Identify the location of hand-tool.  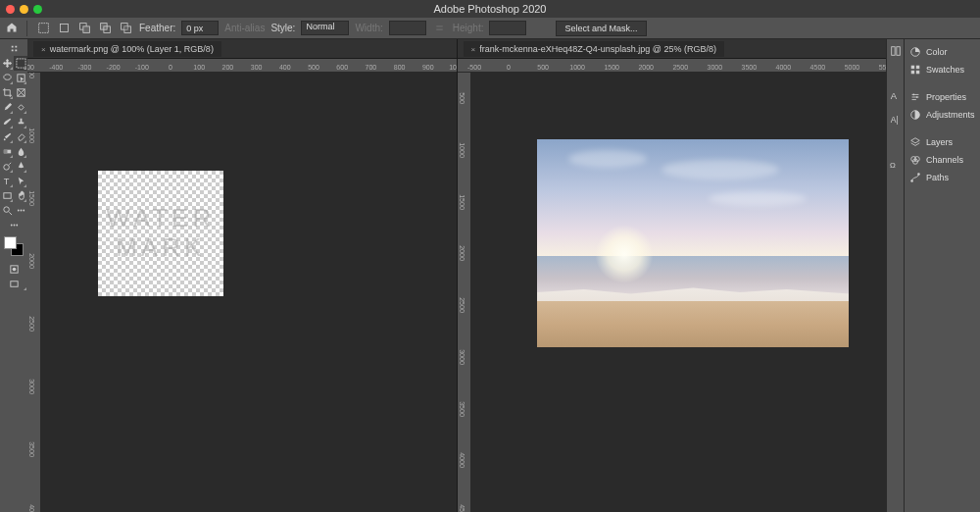
(21, 196).